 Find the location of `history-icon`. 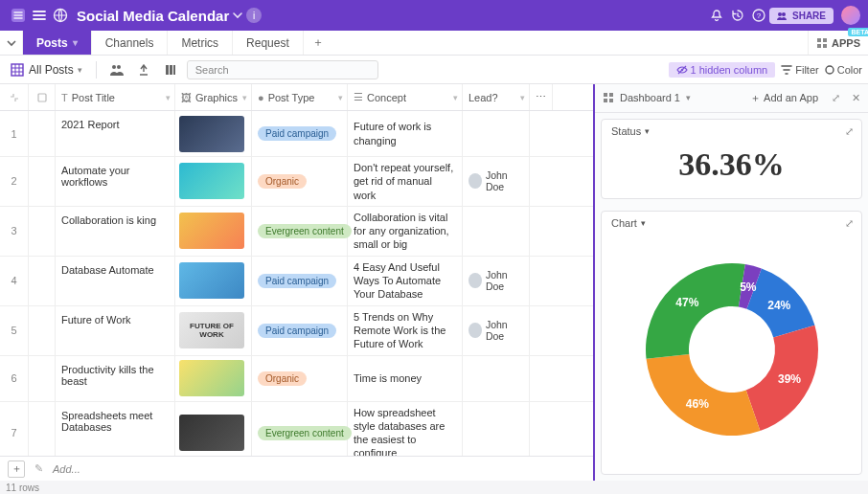

history-icon is located at coordinates (738, 15).